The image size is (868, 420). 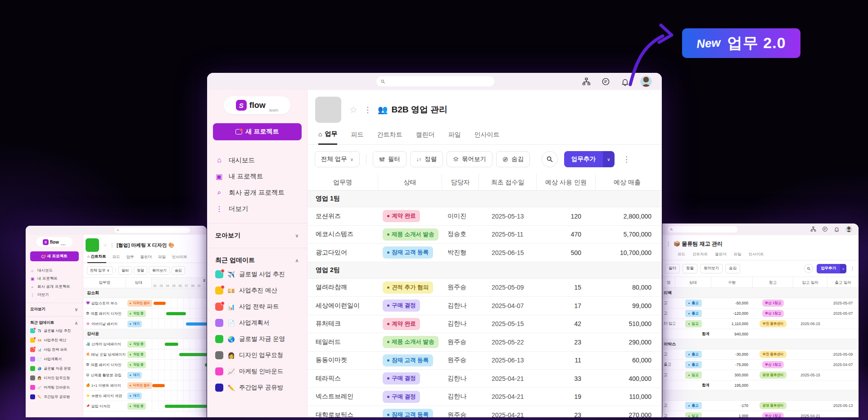 What do you see at coordinates (97, 259) in the screenshot?
I see `tab-gantt: ⌂ 간트차트` at bounding box center [97, 259].